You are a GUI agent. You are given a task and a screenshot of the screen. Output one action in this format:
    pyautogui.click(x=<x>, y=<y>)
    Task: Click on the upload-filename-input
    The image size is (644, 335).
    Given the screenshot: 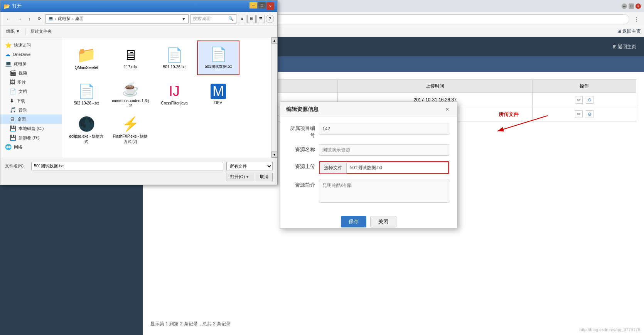 What is the action you would take?
    pyautogui.click(x=398, y=168)
    